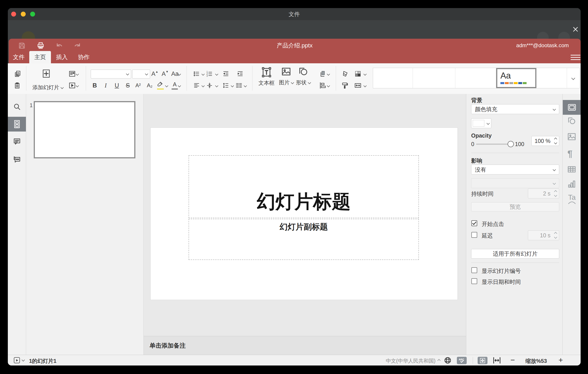  Describe the element at coordinates (515, 109) in the screenshot. I see `fill-type-select: 颜色填充` at that location.